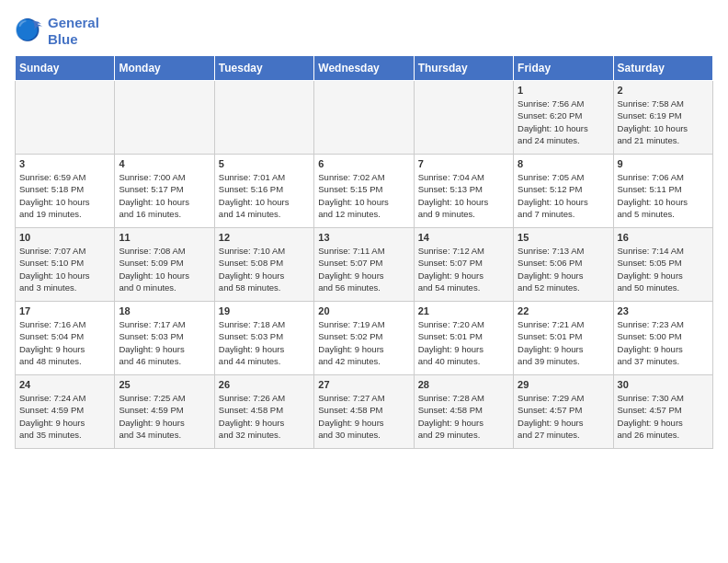  Describe the element at coordinates (663, 339) in the screenshot. I see `calendar-cell: 23Sunrise: 7:23 AM Sunset: 5:00 PM Dayli…` at that location.